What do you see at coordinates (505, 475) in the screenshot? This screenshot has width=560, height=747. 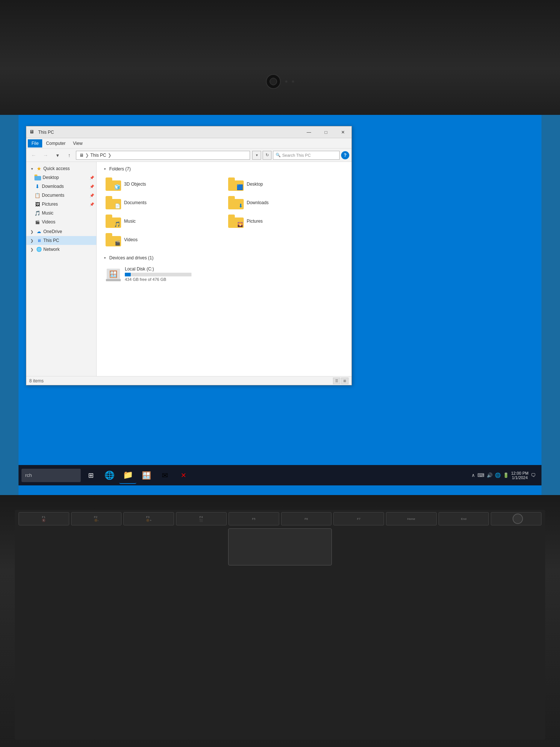 I see `system-tray: ∧ ⌨ 🔊 🌐 🔋 12:00 PM 1/1/2024 🗨` at bounding box center [505, 475].